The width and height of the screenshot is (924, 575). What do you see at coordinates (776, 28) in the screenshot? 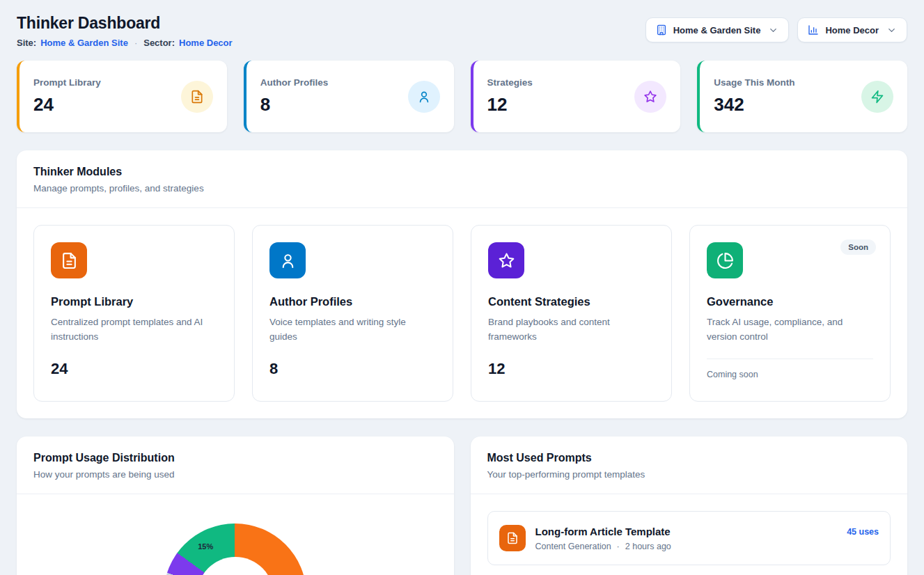
I see `header-actions: Home & Garden Site Home Decor` at bounding box center [776, 28].